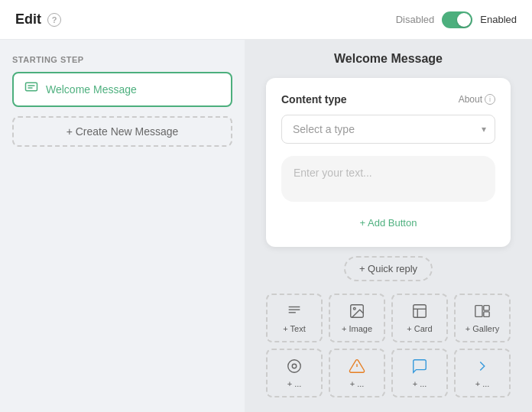 The width and height of the screenshot is (532, 412). I want to click on add-gallery-button: + Gallery, so click(482, 318).